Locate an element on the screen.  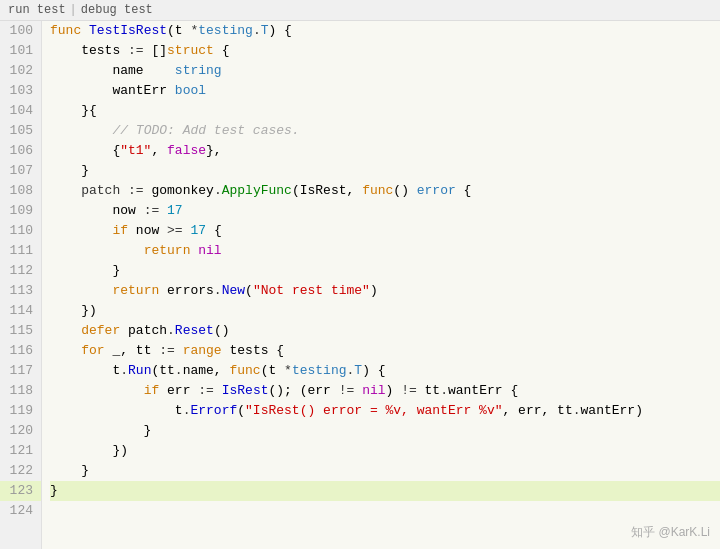
line-number: 100 is located at coordinates (20, 31).